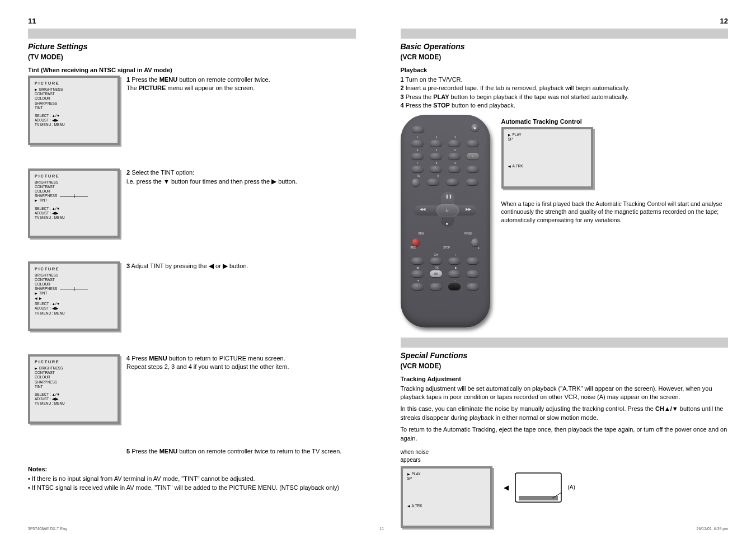  What do you see at coordinates (565, 70) in the screenshot?
I see `playback-heading: Playback` at bounding box center [565, 70].